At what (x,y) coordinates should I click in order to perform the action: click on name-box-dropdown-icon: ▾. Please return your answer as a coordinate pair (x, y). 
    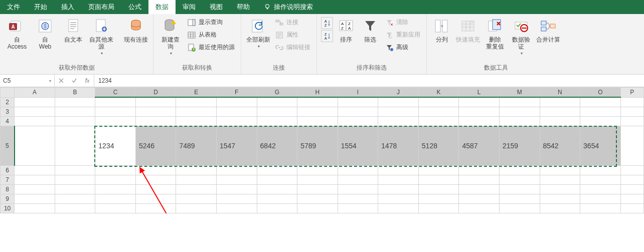
    Looking at the image, I should click on (50, 81).